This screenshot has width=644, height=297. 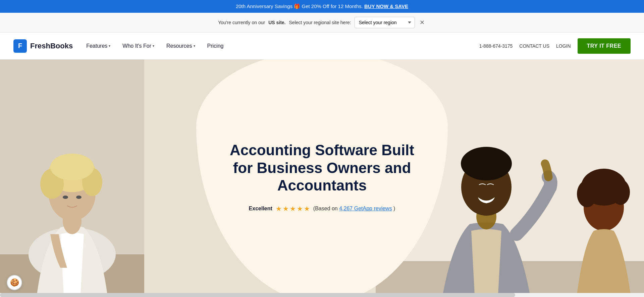 I want to click on login-link: LOGIN, so click(x=564, y=46).